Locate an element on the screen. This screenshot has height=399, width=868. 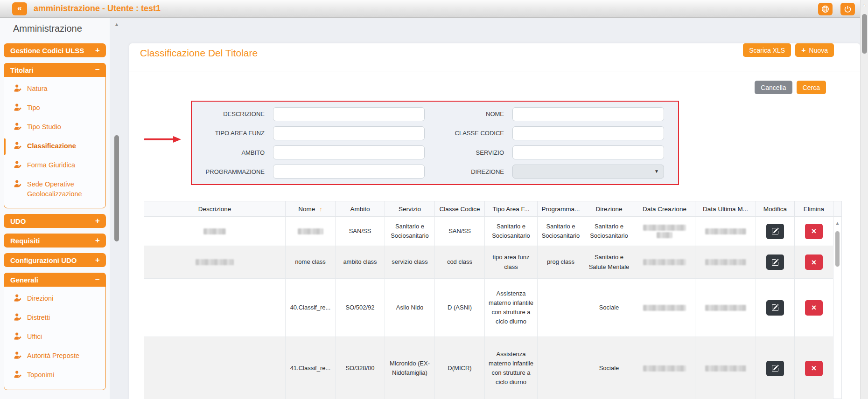
form-field-label: TIPO AREA FUNZ is located at coordinates (233, 133).